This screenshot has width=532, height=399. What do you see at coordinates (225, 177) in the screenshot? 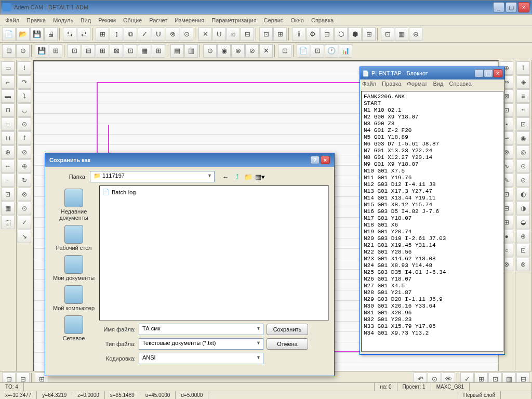
I see `back-icon: ←` at bounding box center [225, 177].